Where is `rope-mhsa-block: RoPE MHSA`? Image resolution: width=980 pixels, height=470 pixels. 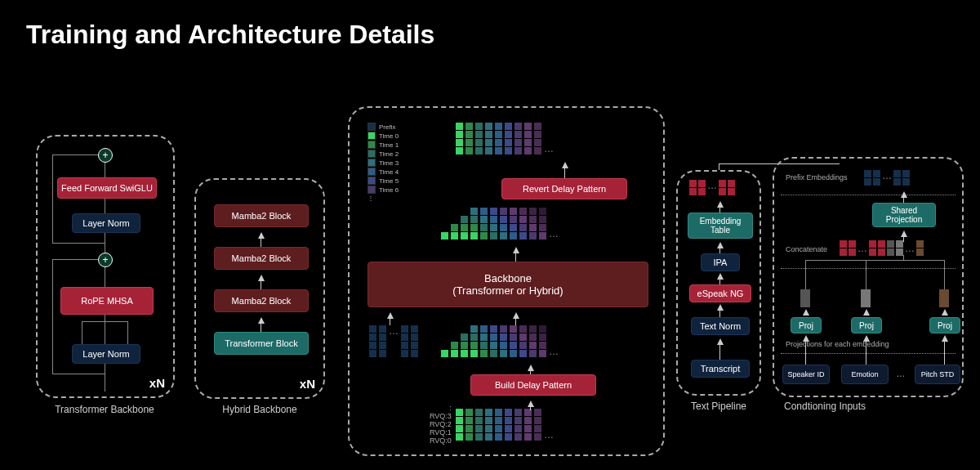 rope-mhsa-block: RoPE MHSA is located at coordinates (107, 301).